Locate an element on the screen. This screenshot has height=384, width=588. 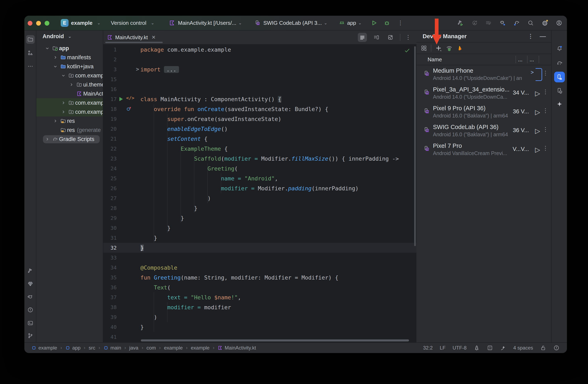
breadcrumb-item-java: java is located at coordinates (134, 348).